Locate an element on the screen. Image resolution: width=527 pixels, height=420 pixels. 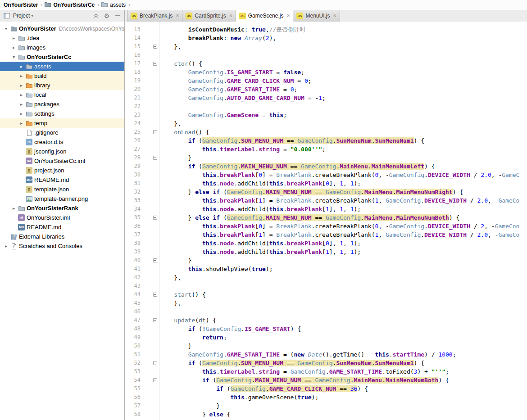
code-line: 29 if (GameConfig.MAIN_MENU_NUM == GameC… is located at coordinates (326, 167).